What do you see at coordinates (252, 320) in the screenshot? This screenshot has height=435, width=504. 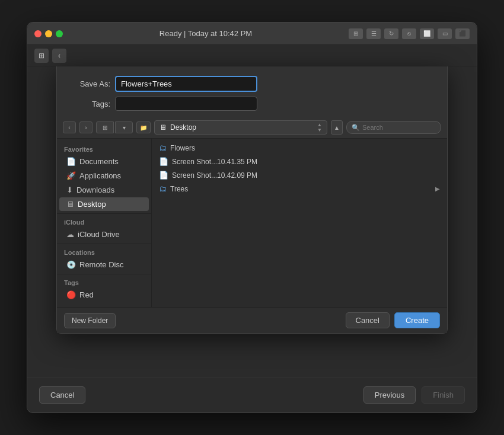 I see `save-dialog-footer: New Folder Cancel Create` at bounding box center [252, 320].